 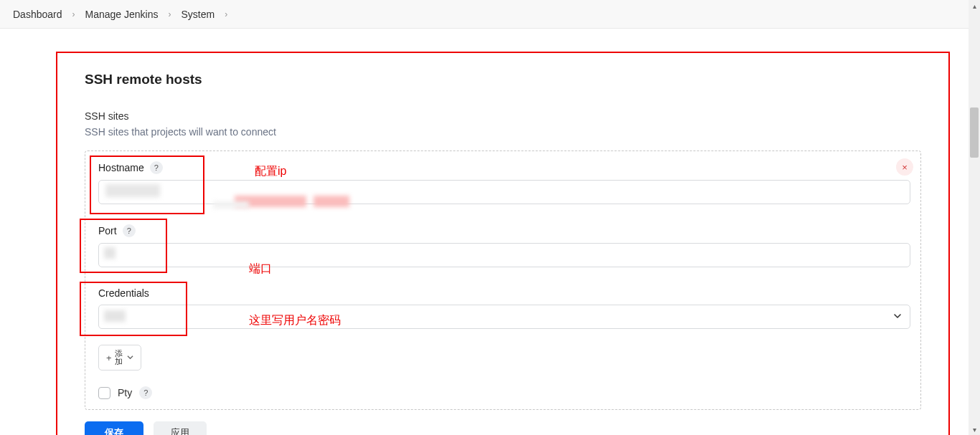 I want to click on caret-down-icon, so click(x=131, y=358).